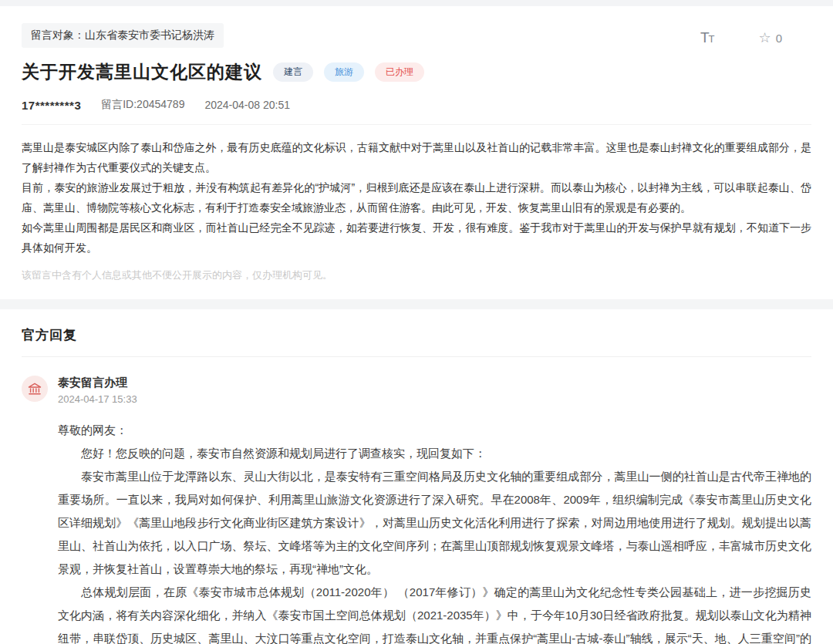 This screenshot has width=833, height=644. Describe the element at coordinates (707, 38) in the screenshot. I see `font-size-toggle-icon: TT` at that location.